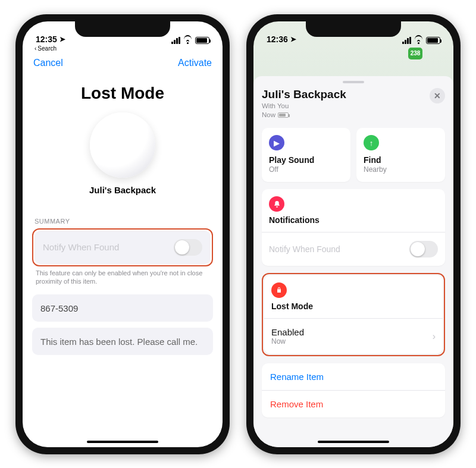 The width and height of the screenshot is (476, 468). I want to click on notify-highlight: Notify When Found, so click(123, 247).